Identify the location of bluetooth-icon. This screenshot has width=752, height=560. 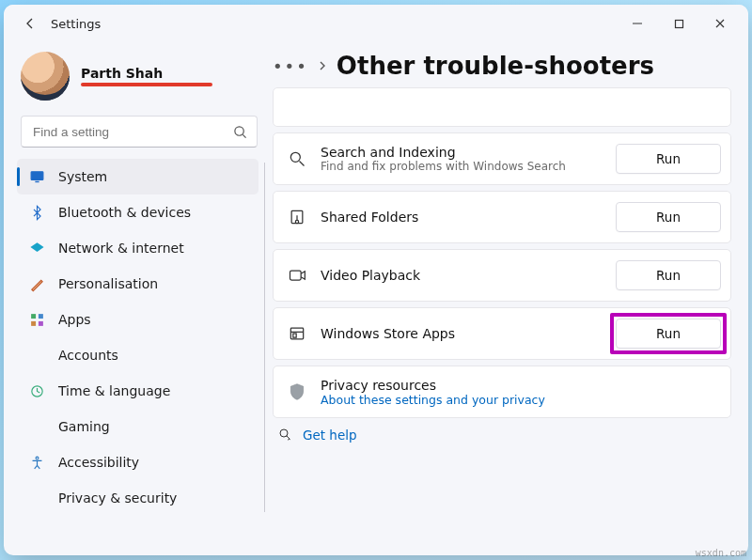
(37, 212).